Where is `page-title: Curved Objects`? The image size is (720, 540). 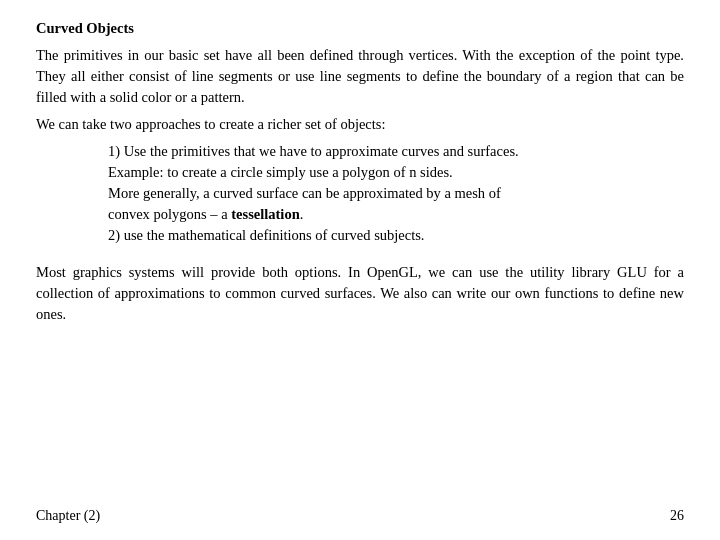
page-title: Curved Objects is located at coordinates (360, 28).